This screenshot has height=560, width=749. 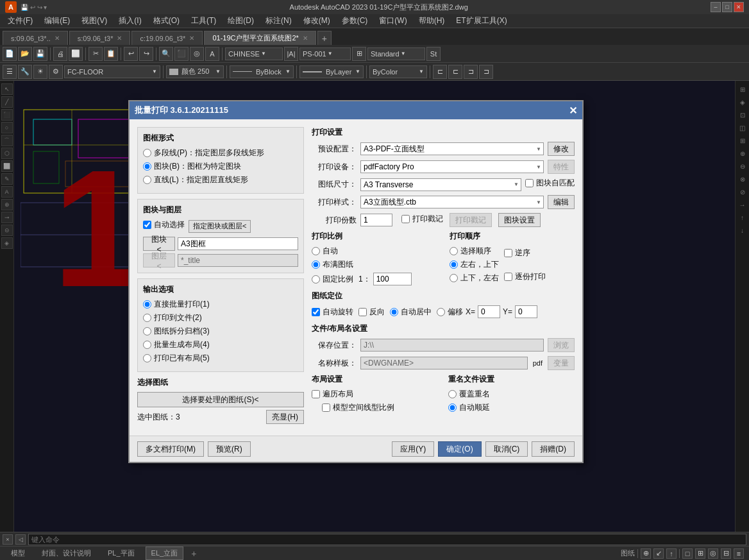 I want to click on toolbar-icon-10: 🔍, so click(x=166, y=54).